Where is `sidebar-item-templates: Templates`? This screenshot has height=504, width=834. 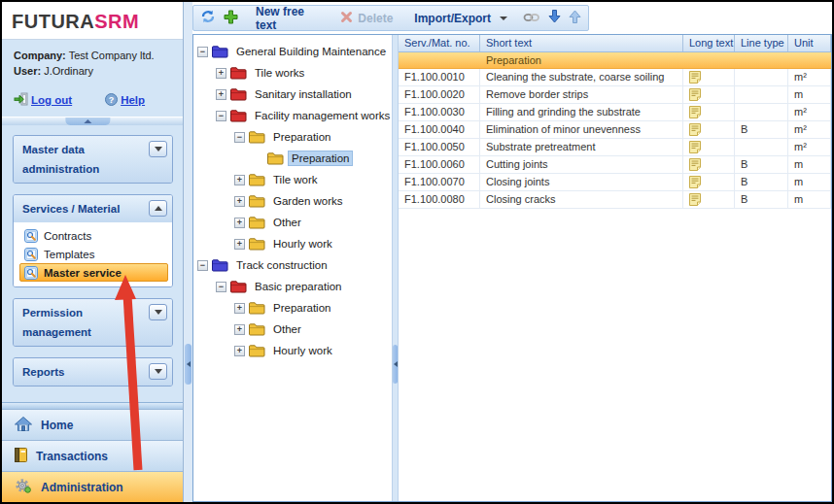 sidebar-item-templates: Templates is located at coordinates (93, 254).